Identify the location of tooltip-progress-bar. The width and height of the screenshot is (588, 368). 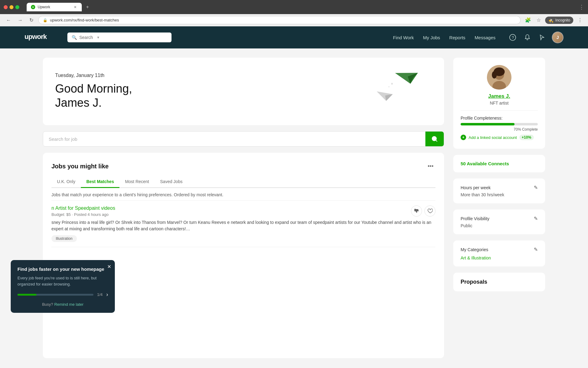
(55, 295).